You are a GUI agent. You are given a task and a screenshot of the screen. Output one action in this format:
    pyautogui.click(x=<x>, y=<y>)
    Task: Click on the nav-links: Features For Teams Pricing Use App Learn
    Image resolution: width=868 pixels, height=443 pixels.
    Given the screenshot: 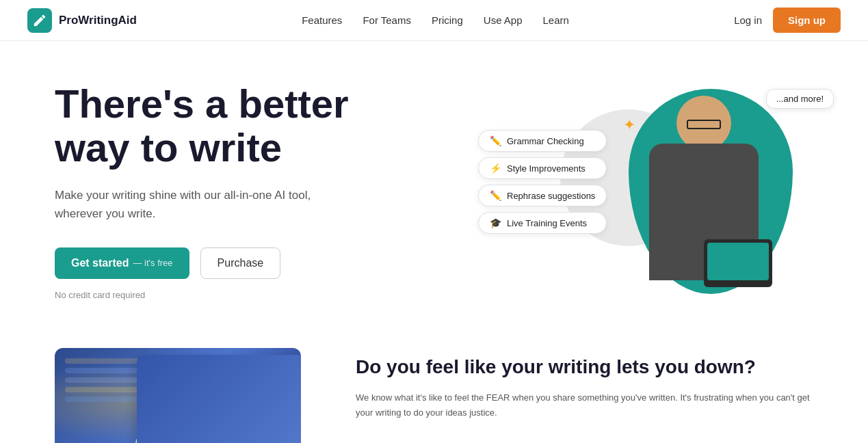 What is the action you would take?
    pyautogui.click(x=435, y=21)
    